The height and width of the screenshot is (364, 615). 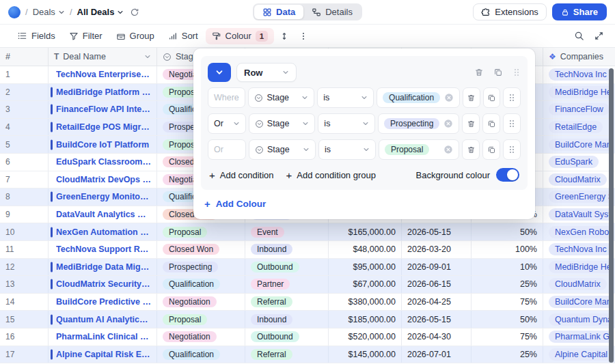 What do you see at coordinates (287, 284) in the screenshot?
I see `channel-cell: Partner` at bounding box center [287, 284].